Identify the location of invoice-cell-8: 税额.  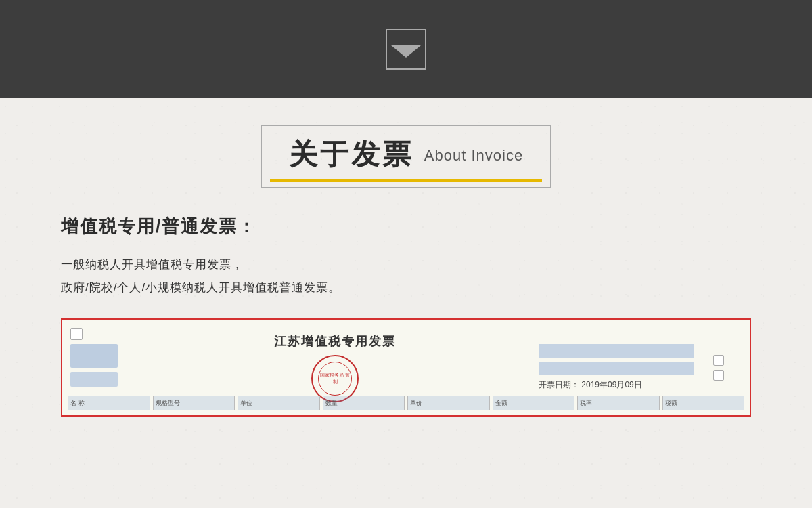
(704, 403).